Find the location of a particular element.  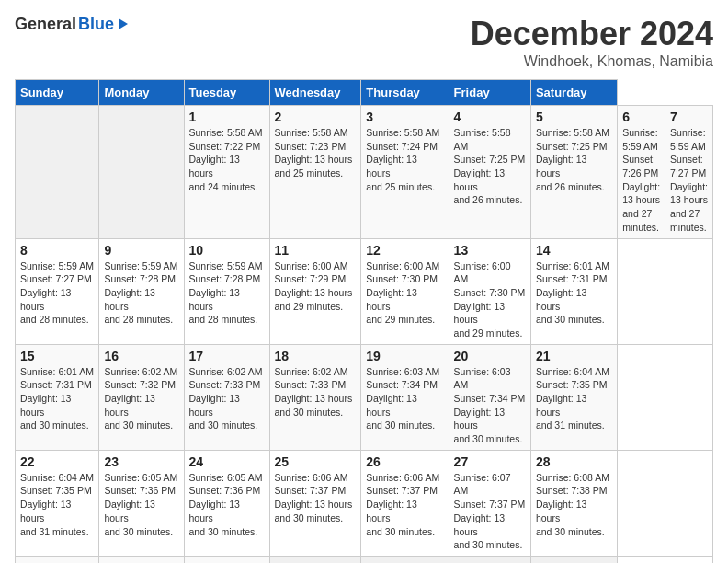

calendar-cell: 16Sunrise: 6:02 AM Sunset: 7:32 PM Dayli… is located at coordinates (142, 397).